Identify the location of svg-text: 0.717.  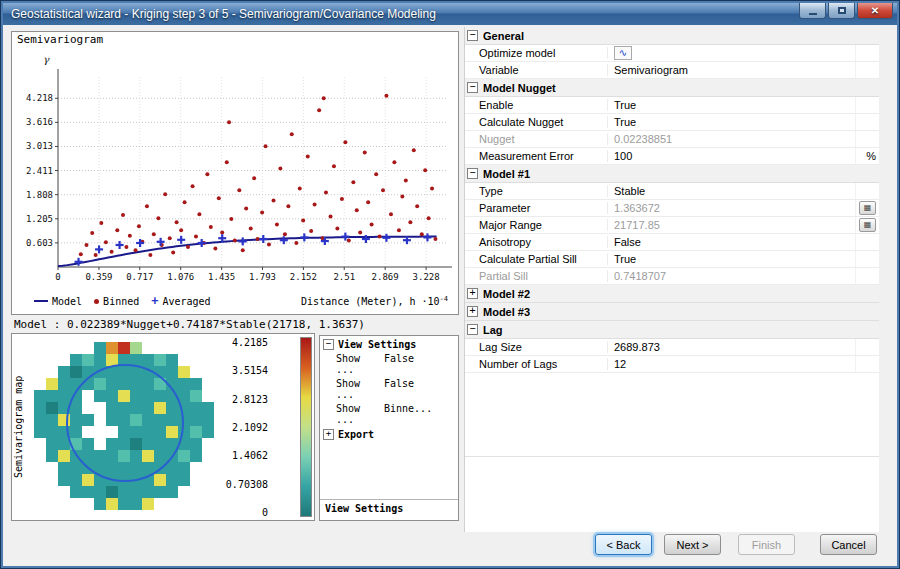
(140, 277).